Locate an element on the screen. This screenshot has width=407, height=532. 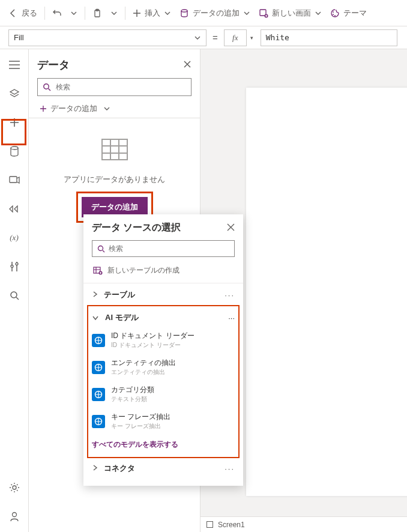
new-screen-icon is located at coordinates (264, 13).